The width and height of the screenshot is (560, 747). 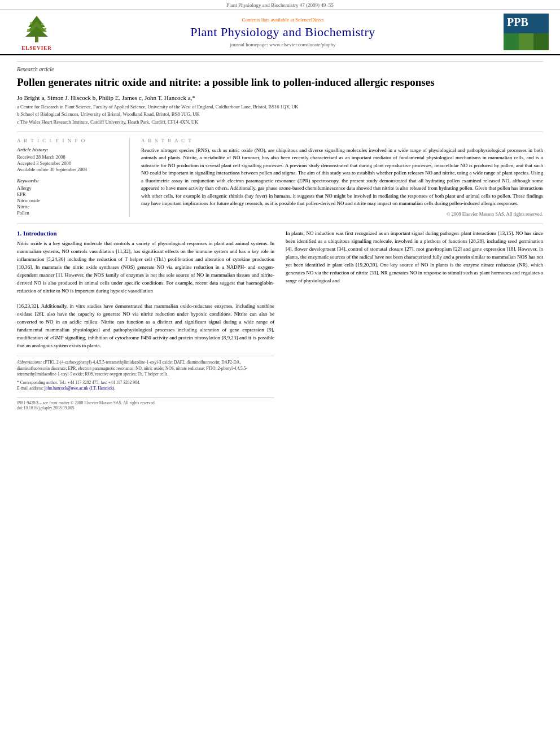 I want to click on keyword-3: Nitric oxide, so click(x=69, y=200).